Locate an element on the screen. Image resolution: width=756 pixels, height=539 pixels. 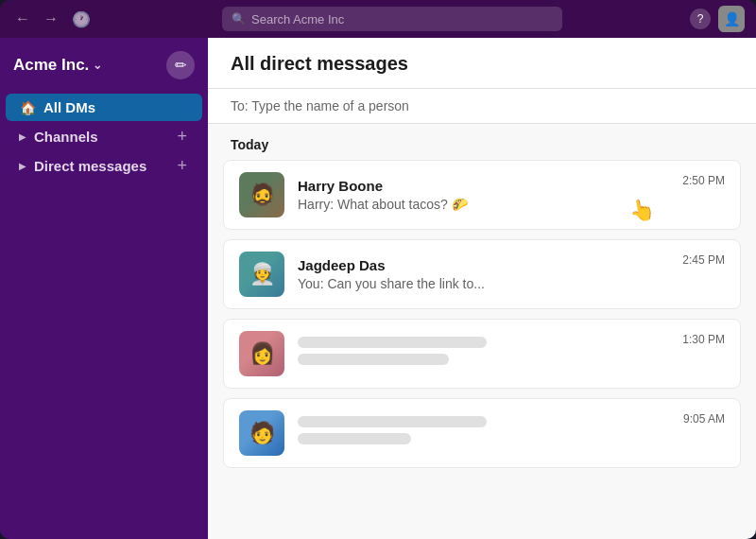
message-time: 1:30 PM is located at coordinates (703, 339).